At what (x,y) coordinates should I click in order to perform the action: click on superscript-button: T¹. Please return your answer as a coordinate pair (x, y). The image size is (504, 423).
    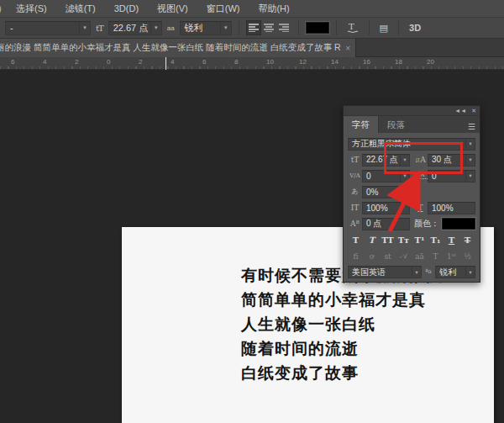
    Looking at the image, I should click on (420, 241).